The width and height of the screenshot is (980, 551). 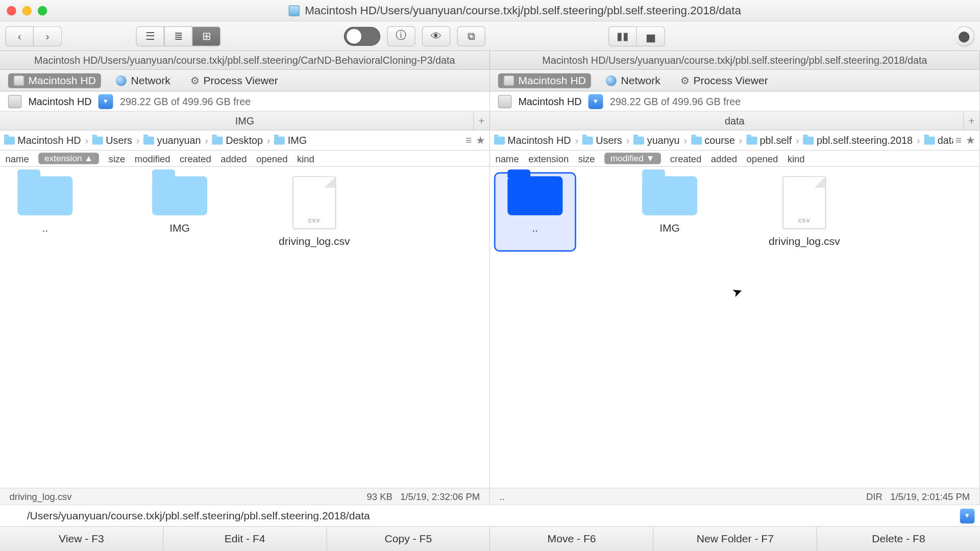 What do you see at coordinates (234, 81) in the screenshot?
I see `left-shelf-process: ⚙Process Viewer` at bounding box center [234, 81].